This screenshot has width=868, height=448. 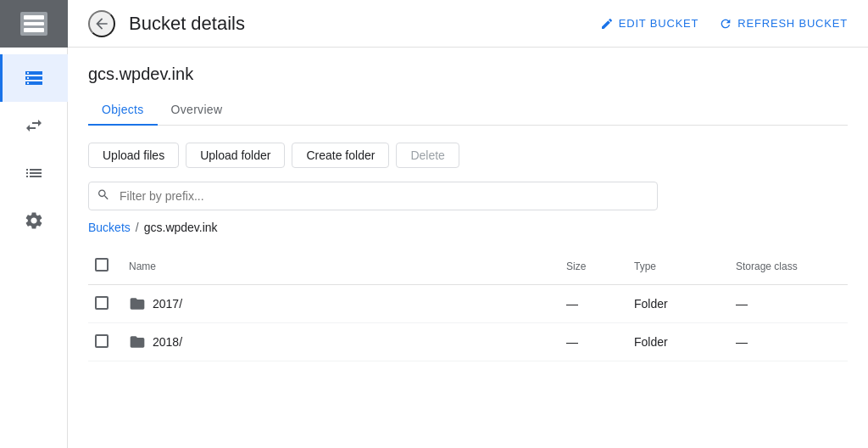 I want to click on table-row: 2017/ — Folder —, so click(x=468, y=304).